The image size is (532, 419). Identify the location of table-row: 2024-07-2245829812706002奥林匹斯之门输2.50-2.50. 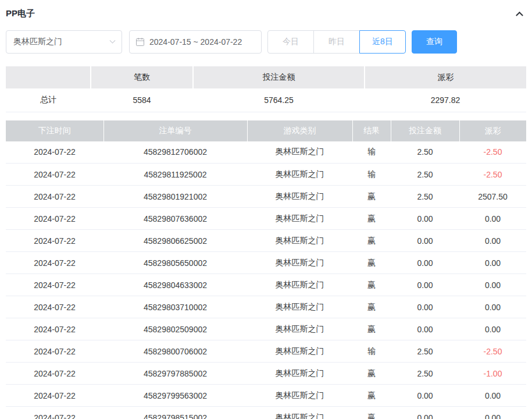
(266, 152).